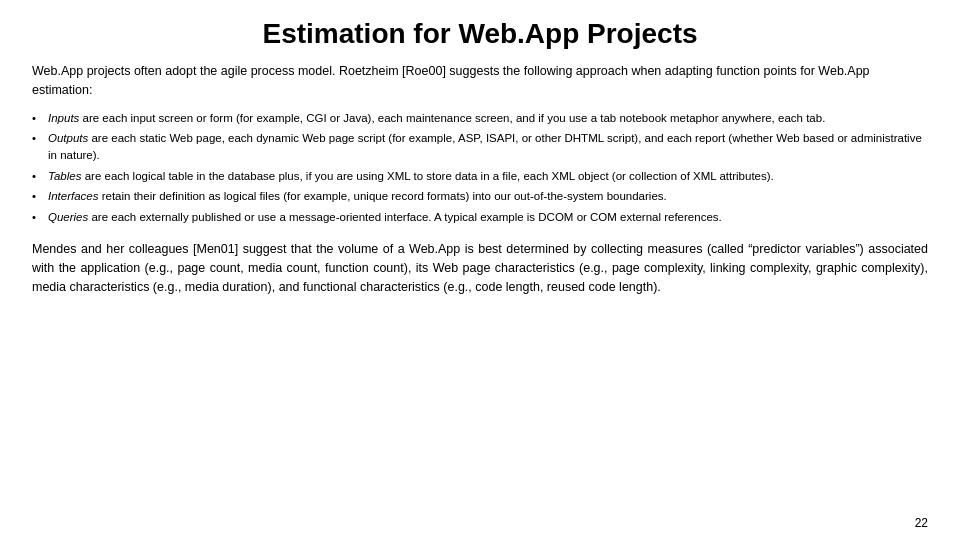 This screenshot has height=540, width=960. What do you see at coordinates (480, 146) in the screenshot?
I see `bullet-item: Outputs are each static Web page, each d…` at bounding box center [480, 146].